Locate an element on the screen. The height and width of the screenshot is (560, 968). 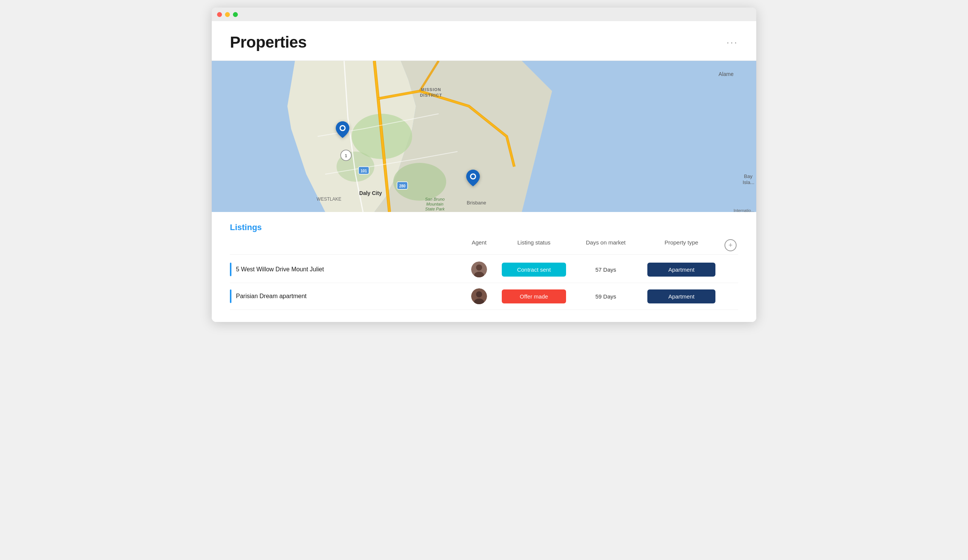
page-header: Properties ··· is located at coordinates (484, 41).